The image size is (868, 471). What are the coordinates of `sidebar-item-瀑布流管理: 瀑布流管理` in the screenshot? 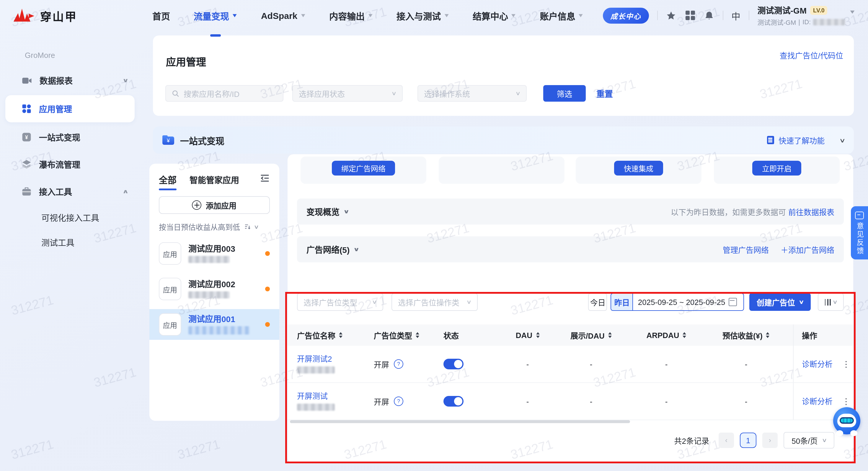 It's located at (73, 165).